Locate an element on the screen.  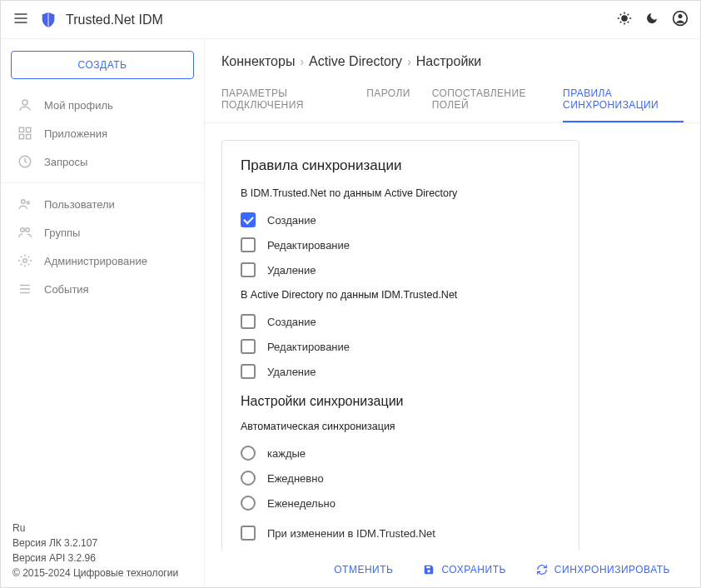
nav-my-profile: Мой профиль is located at coordinates (102, 105).